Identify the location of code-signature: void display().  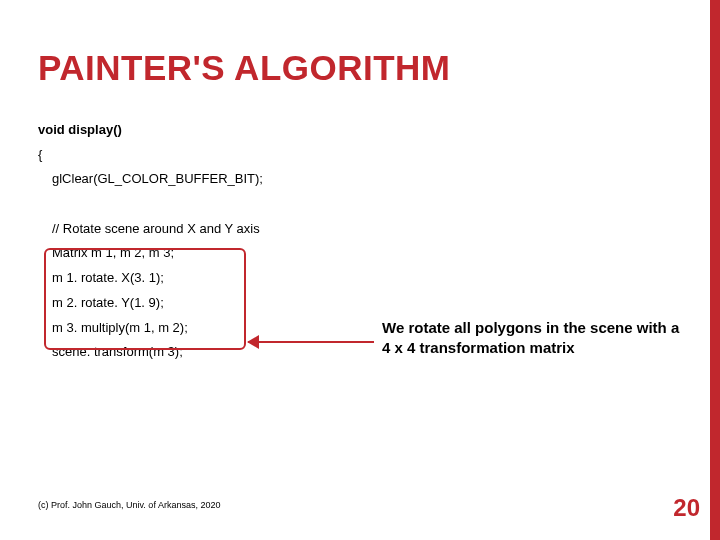
(80, 130).